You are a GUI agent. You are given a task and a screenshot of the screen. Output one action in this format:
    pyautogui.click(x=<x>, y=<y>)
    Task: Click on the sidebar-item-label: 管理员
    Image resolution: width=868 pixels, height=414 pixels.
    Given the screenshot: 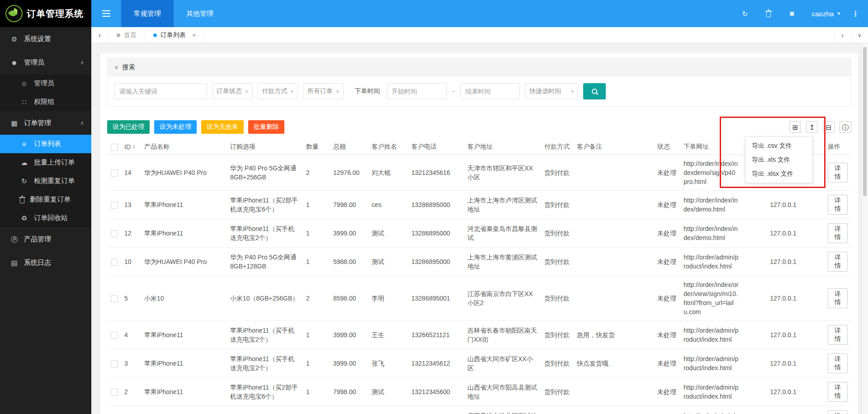 What is the action you would take?
    pyautogui.click(x=49, y=62)
    